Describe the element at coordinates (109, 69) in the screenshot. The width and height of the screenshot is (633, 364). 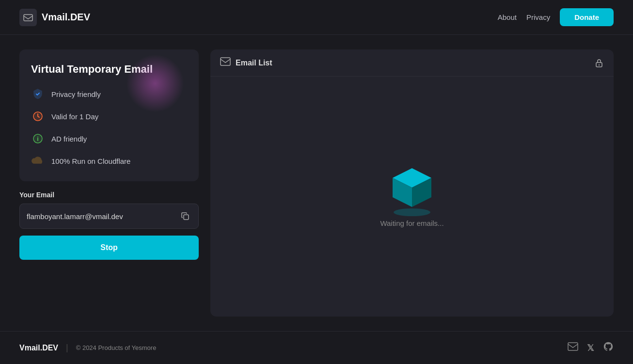
I see `feature-card-title: Virtual Temporary Email` at that location.